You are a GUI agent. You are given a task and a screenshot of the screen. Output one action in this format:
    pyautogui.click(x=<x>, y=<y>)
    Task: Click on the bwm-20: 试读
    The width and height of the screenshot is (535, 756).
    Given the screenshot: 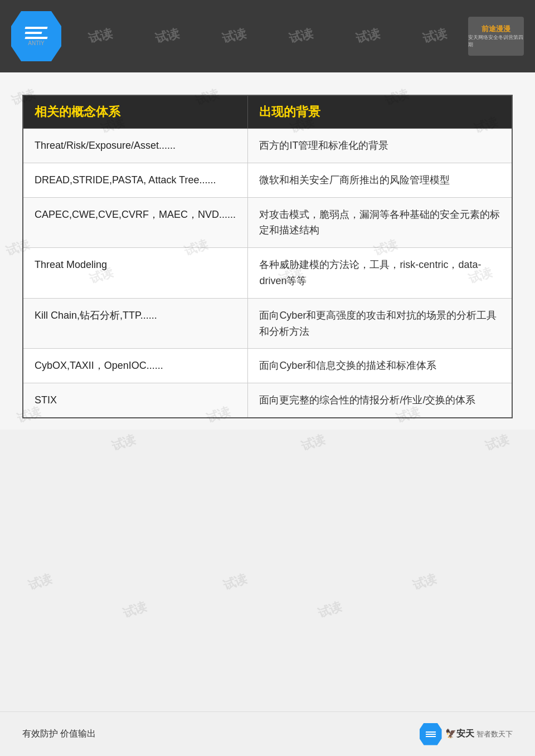 What is the action you would take?
    pyautogui.click(x=135, y=609)
    